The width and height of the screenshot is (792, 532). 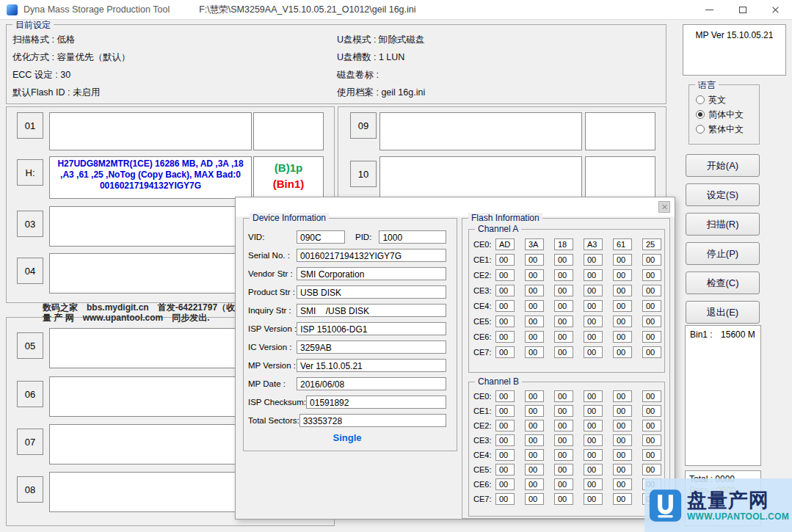 I want to click on ce-label: CE3:, so click(x=484, y=440).